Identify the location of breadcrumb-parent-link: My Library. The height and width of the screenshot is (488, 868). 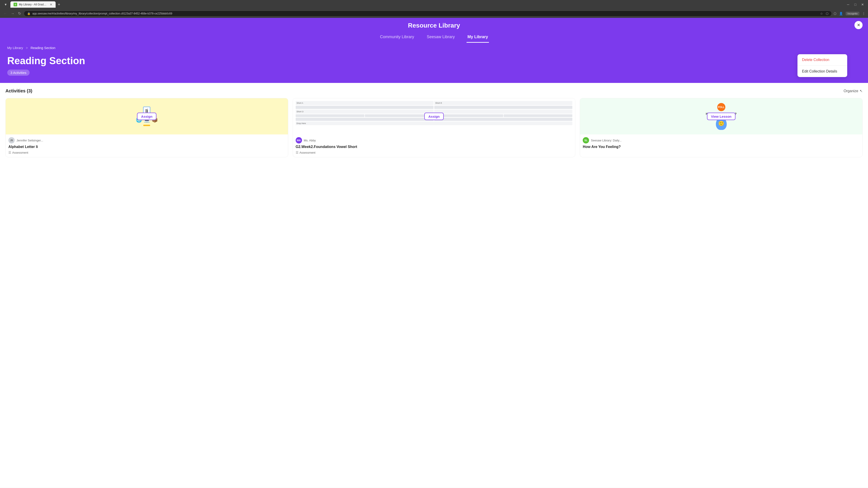
(15, 48).